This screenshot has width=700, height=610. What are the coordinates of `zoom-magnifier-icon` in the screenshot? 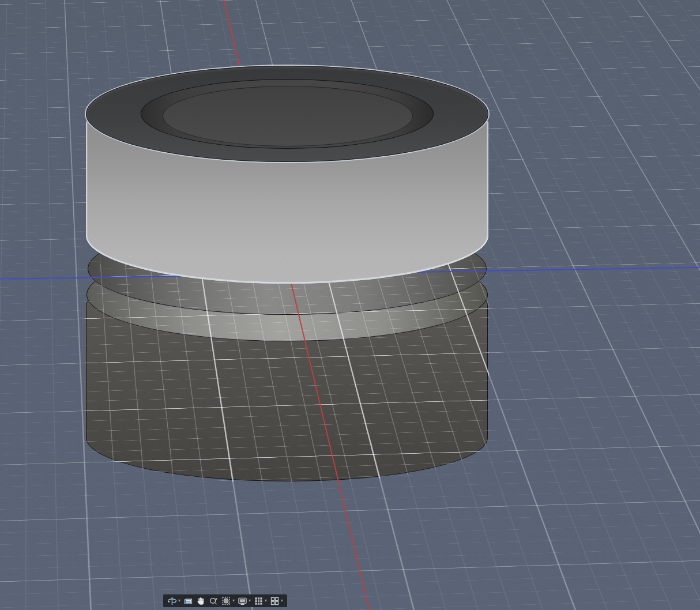 It's located at (213, 601).